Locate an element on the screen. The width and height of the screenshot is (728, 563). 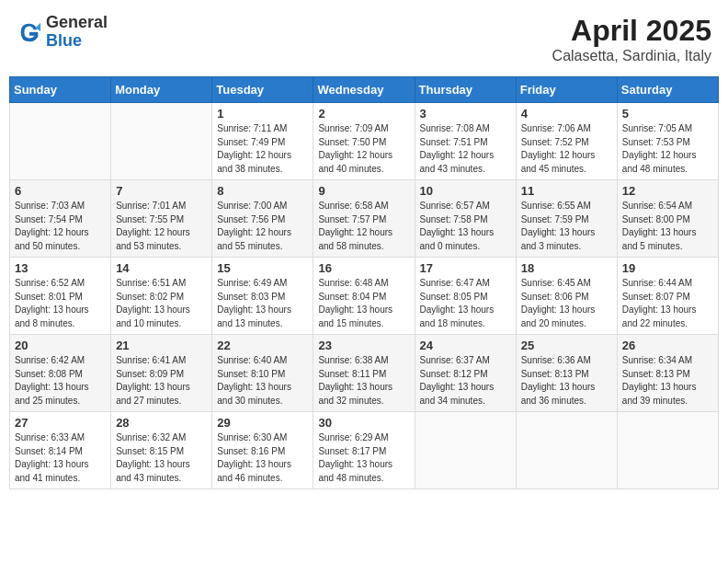
day-number: 30 is located at coordinates (364, 423).